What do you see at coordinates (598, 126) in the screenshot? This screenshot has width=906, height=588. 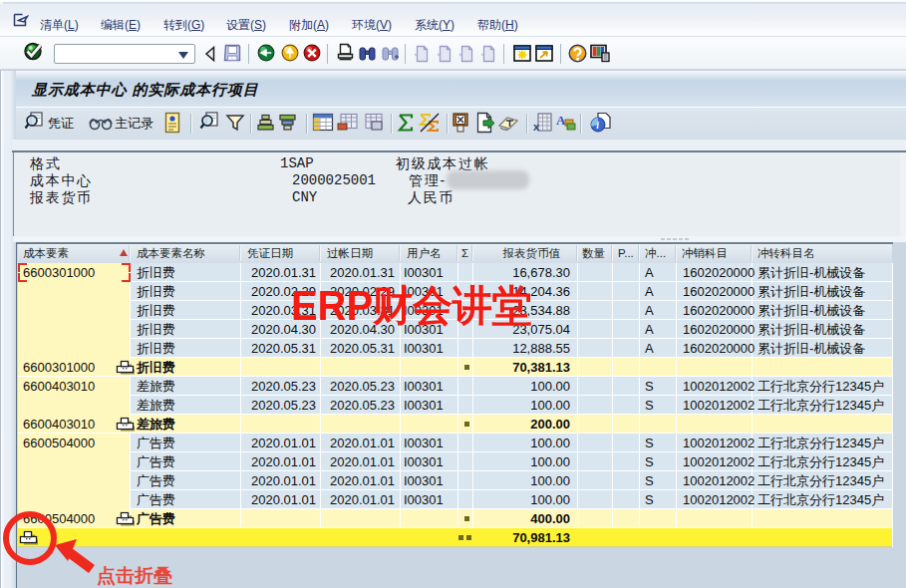 I see `svg-text: i` at bounding box center [598, 126].